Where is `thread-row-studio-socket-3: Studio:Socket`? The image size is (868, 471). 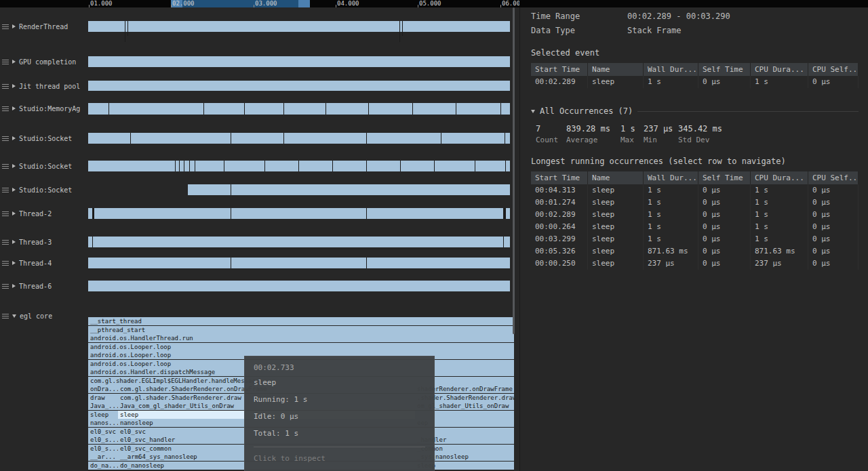 thread-row-studio-socket-3: Studio:Socket is located at coordinates (45, 190).